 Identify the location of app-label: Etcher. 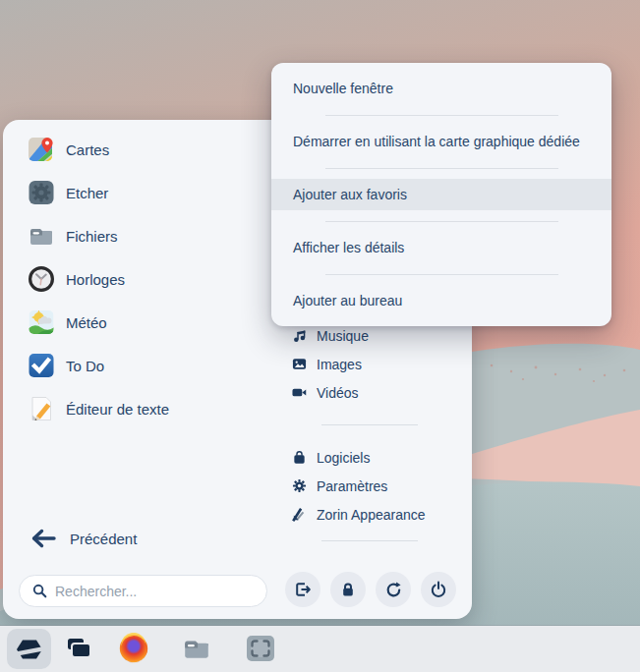
(87, 193).